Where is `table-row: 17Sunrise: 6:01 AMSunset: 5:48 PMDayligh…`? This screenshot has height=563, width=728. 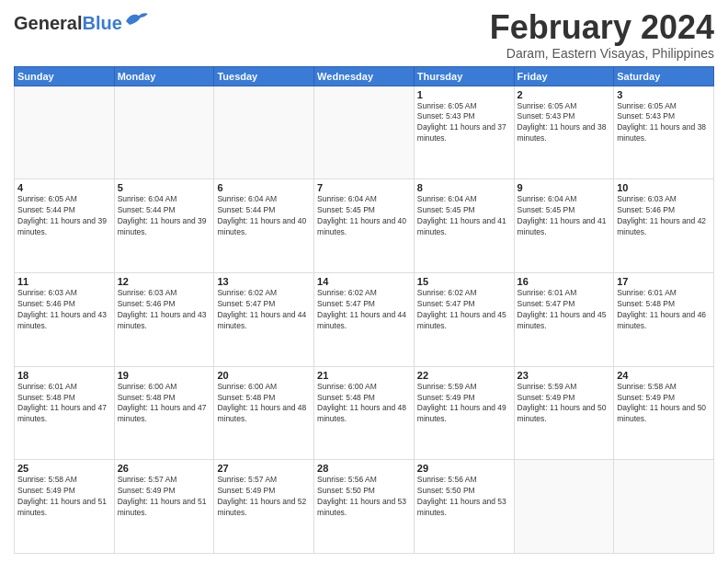
table-row: 17Sunrise: 6:01 AMSunset: 5:48 PMDayligh… is located at coordinates (664, 319).